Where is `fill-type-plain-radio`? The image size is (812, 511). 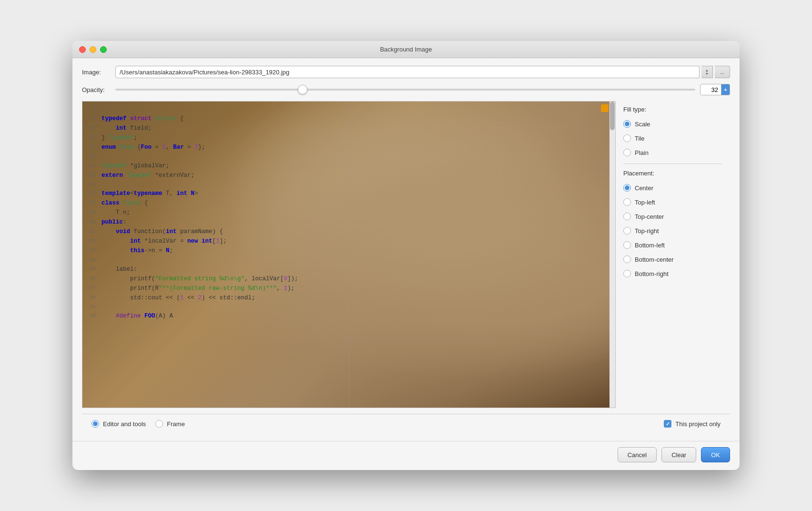 fill-type-plain-radio is located at coordinates (627, 153).